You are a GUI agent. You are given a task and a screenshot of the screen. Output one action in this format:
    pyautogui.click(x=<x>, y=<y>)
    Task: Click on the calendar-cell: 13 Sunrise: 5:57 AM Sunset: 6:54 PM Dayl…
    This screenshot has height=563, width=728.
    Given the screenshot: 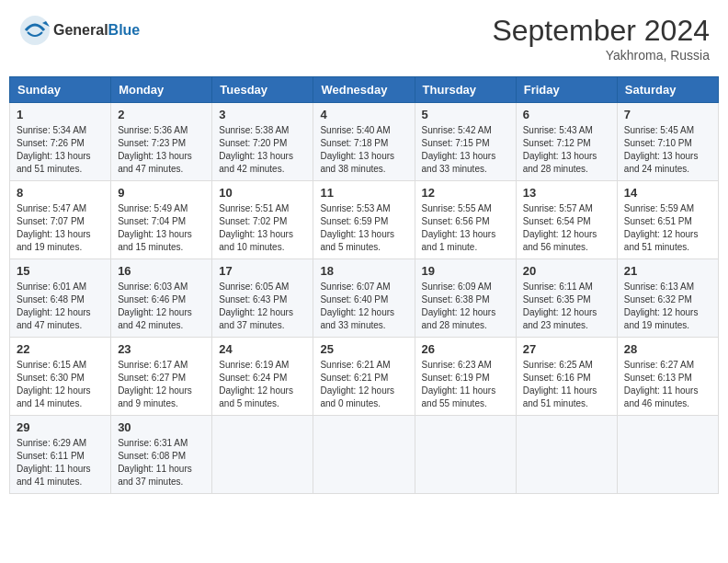 What is the action you would take?
    pyautogui.click(x=566, y=221)
    